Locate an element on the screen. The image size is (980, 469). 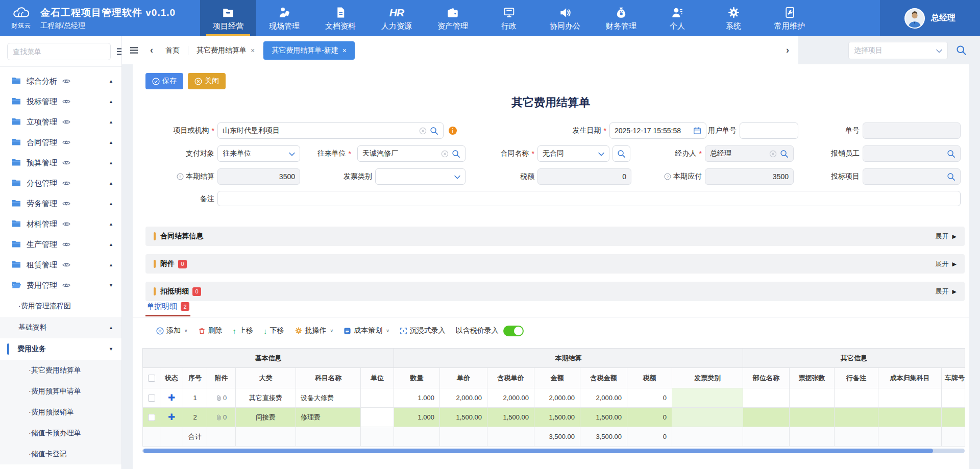
sidebar-item-comprehensive-analysis: 综合分析 ▲ is located at coordinates (61, 81).